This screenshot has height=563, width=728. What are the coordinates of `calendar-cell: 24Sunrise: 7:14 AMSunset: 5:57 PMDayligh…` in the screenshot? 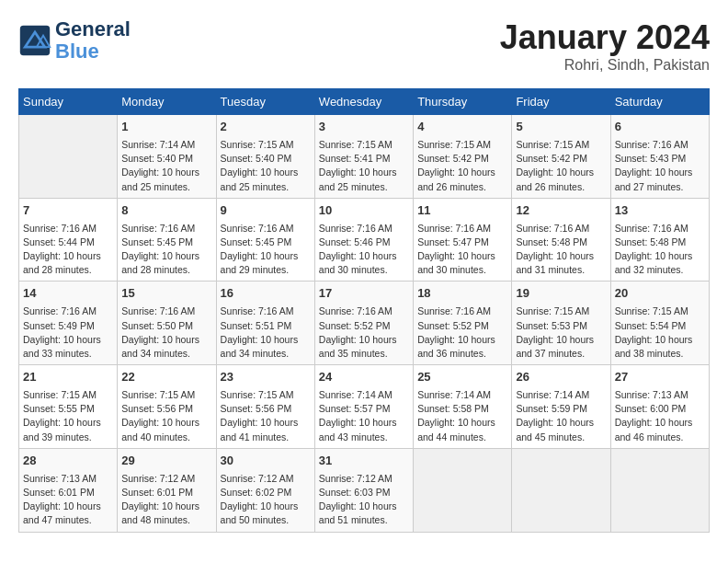 It's located at (364, 407).